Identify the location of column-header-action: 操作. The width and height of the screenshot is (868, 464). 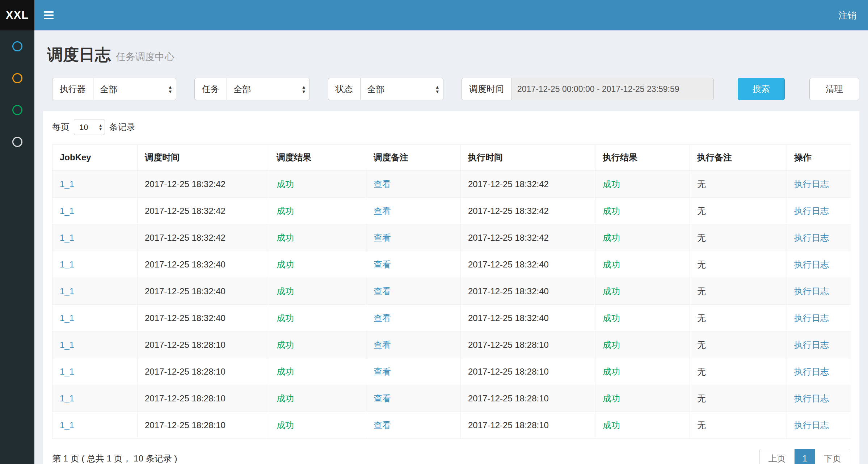
(819, 158).